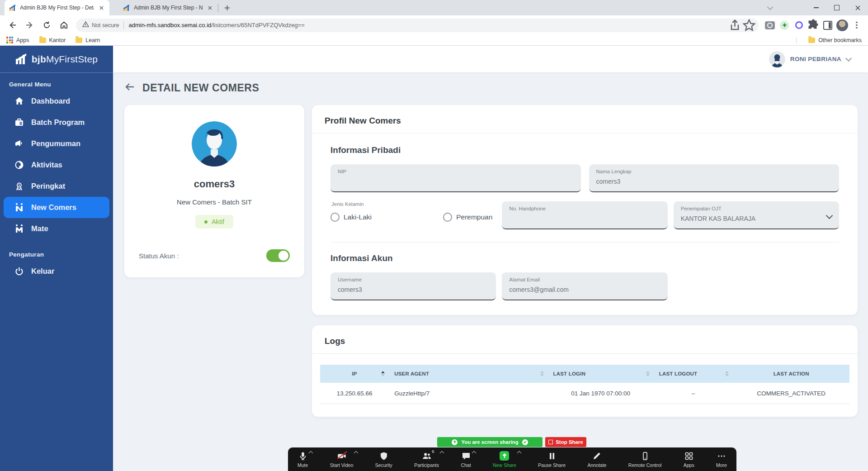 The height and width of the screenshot is (471, 868). I want to click on sidebar-item-pengumuman: Pengumuman, so click(57, 144).